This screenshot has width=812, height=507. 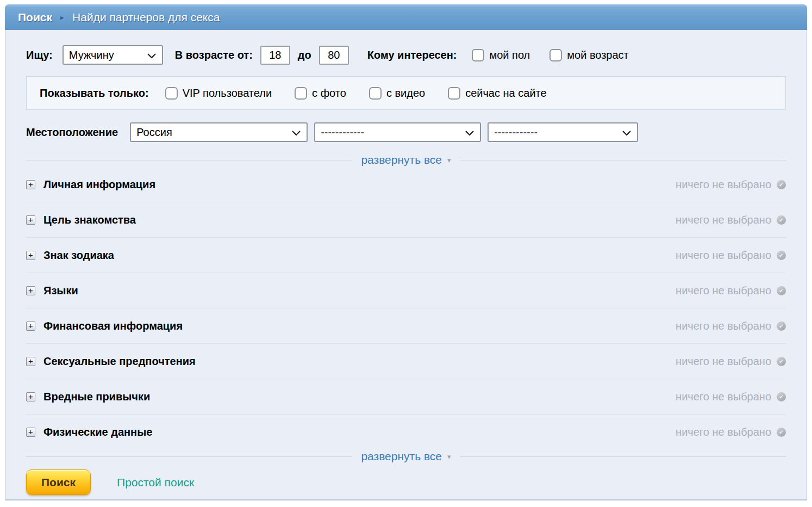 I want to click on breadcrumb-bar: Поиск ▸ Найди партнеров для секса, so click(x=406, y=17).